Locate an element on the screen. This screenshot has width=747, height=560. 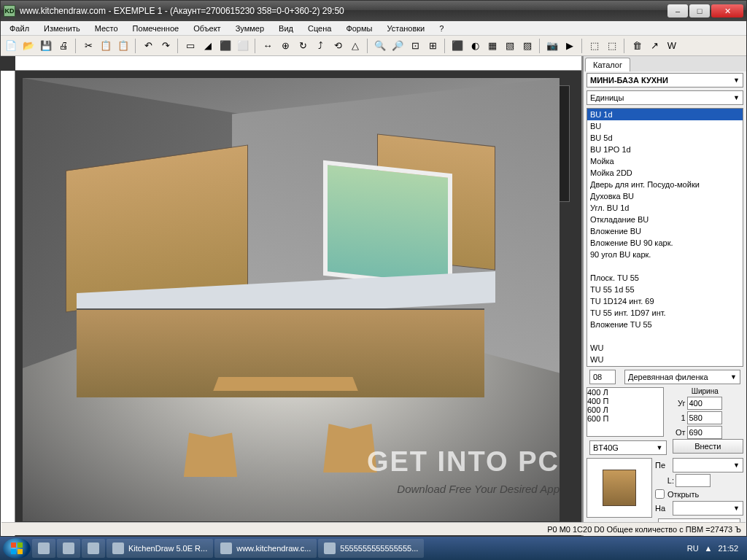
start-button is located at coordinates (17, 548).